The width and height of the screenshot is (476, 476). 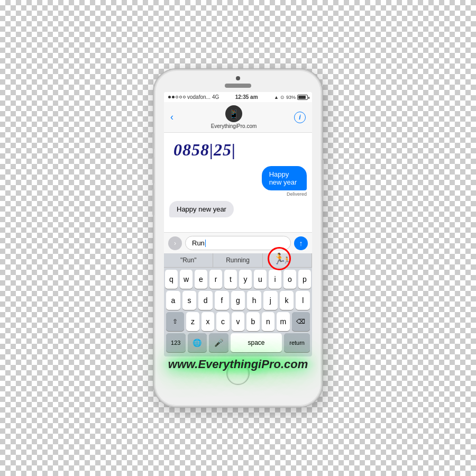 What do you see at coordinates (297, 194) in the screenshot?
I see `delivered-label: Delivered` at bounding box center [297, 194].